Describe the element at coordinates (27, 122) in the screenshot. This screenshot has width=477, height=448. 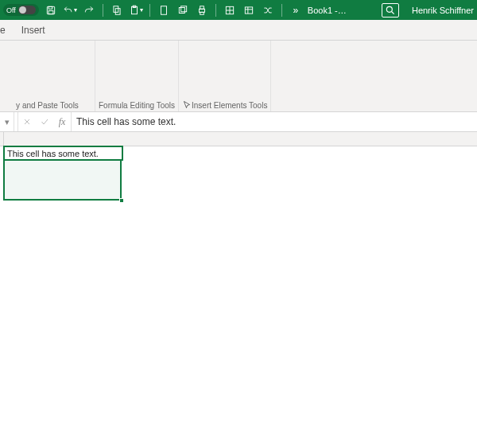
I see `cancel-icon` at that location.